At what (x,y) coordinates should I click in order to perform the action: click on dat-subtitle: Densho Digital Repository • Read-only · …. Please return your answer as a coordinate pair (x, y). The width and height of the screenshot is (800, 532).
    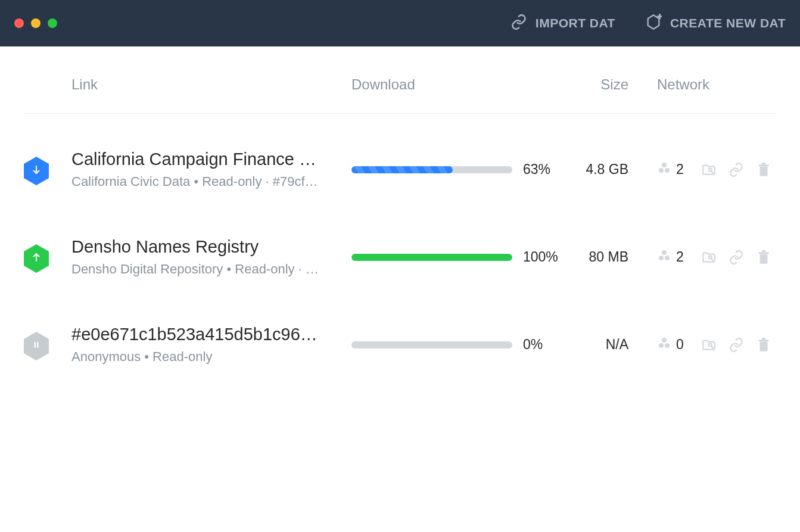
    Looking at the image, I should click on (203, 269).